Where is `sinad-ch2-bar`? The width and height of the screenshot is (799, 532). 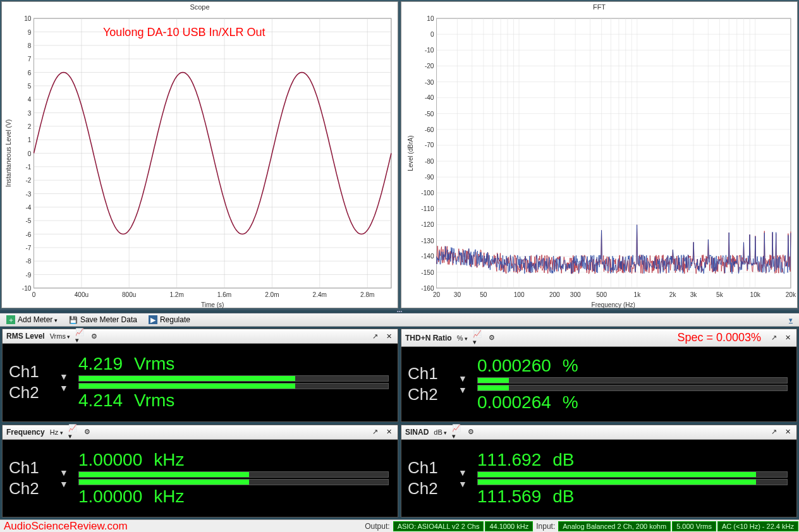 sinad-ch2-bar is located at coordinates (632, 482).